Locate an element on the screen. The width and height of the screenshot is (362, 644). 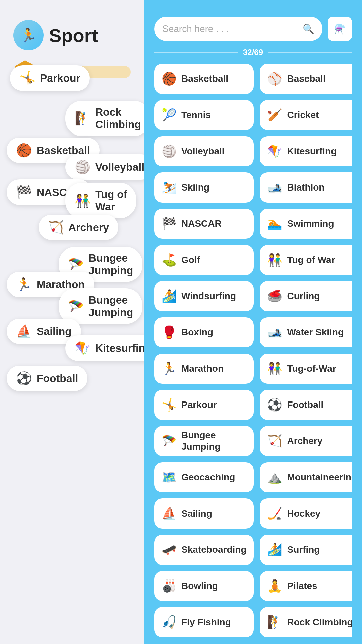
left-card-kitesurfing: 🪁Kitesurfing is located at coordinates (105, 348).